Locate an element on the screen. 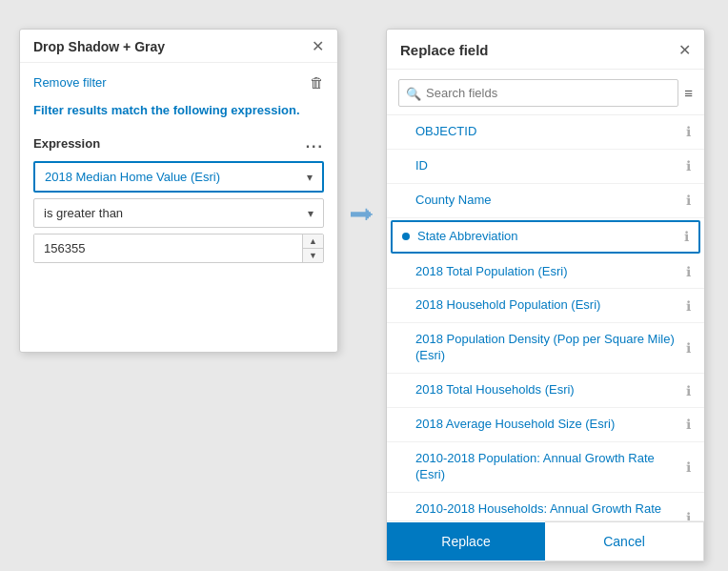 The width and height of the screenshot is (728, 571). field-item-left: 2018 Total Households (Esri) is located at coordinates (488, 391).